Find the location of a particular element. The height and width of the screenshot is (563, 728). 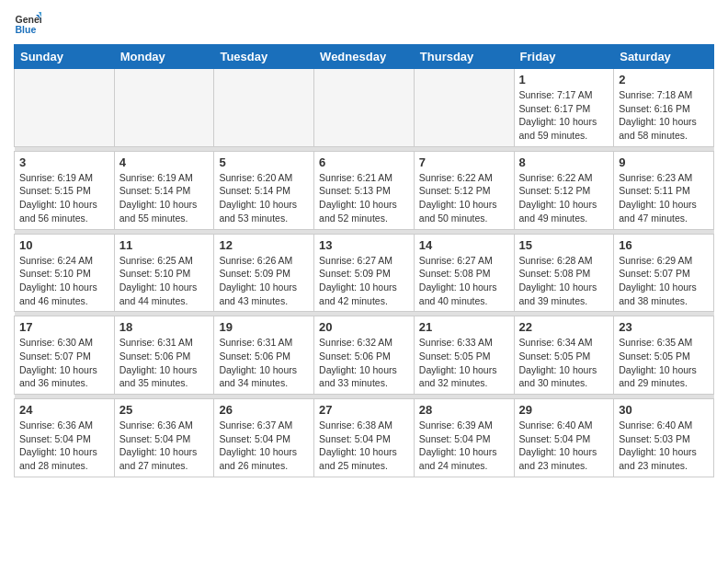

day-info: Sunrise: 6:20 AM Sunset: 5:14 PM Dayligh… is located at coordinates (264, 199).